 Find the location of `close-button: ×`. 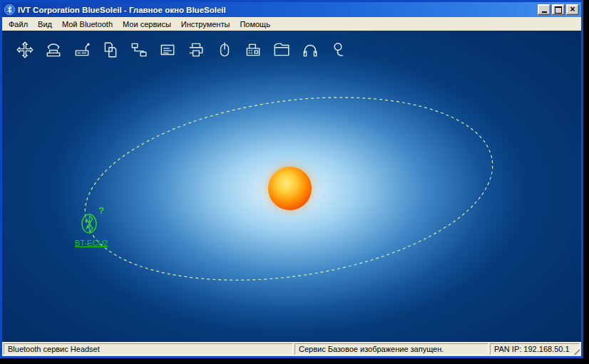

close-button: × is located at coordinates (573, 10).